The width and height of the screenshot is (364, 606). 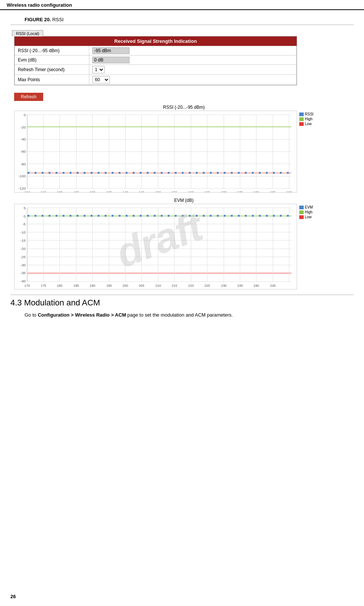 What do you see at coordinates (301, 207) in the screenshot?
I see `legend-color-evm` at bounding box center [301, 207].